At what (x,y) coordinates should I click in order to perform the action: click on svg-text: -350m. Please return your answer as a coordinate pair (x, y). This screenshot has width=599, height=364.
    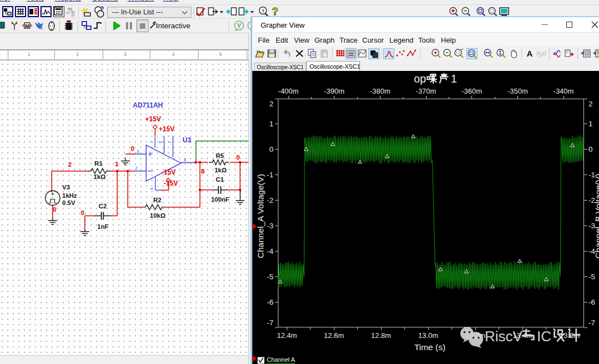
    Looking at the image, I should click on (518, 91).